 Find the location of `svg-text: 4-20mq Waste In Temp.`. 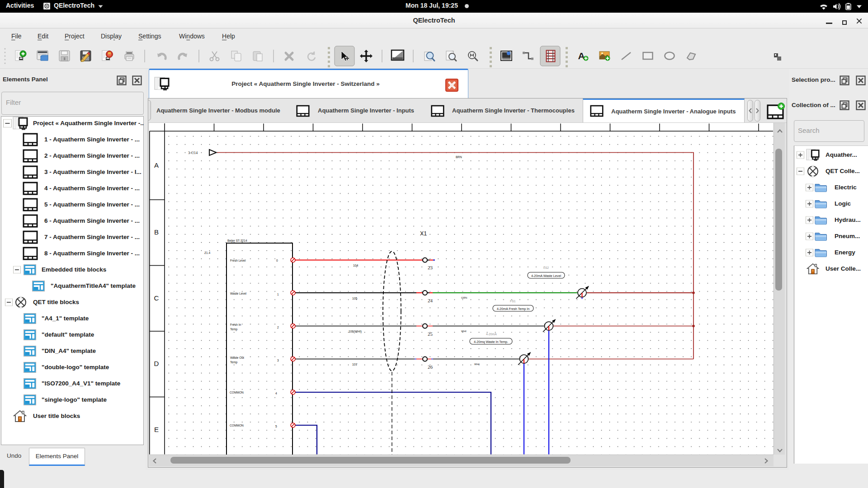

svg-text: 4-20mq Waste In Temp. is located at coordinates (491, 342).